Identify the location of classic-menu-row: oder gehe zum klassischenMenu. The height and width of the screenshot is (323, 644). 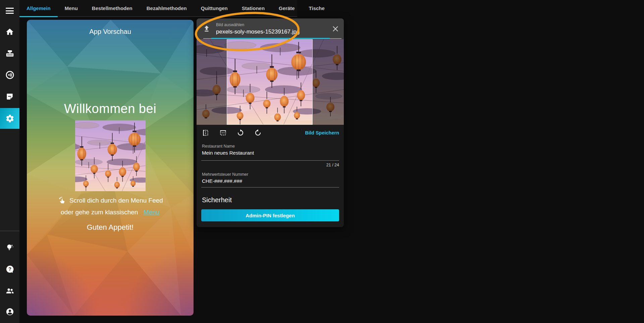
(110, 212).